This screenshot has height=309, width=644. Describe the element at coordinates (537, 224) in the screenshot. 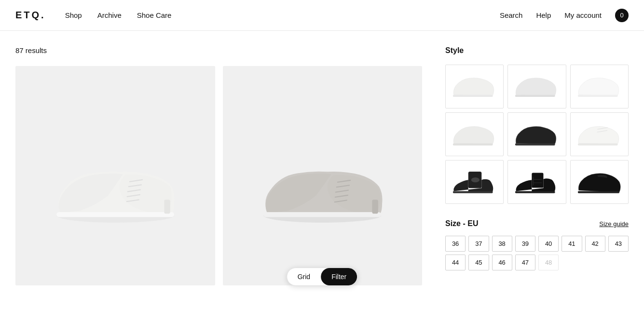

I see `size-header: Size - EU Size guide` at that location.